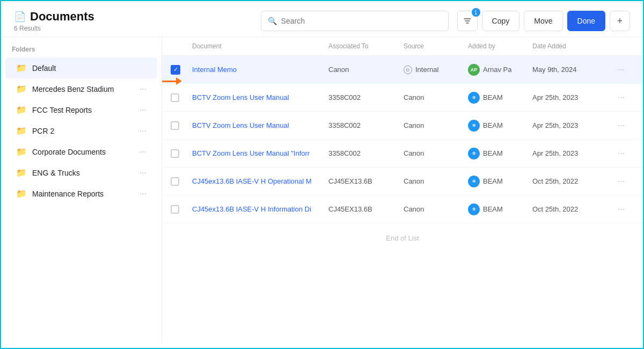 This screenshot has height=349, width=644. I want to click on internal-icon: ⊙, so click(408, 70).